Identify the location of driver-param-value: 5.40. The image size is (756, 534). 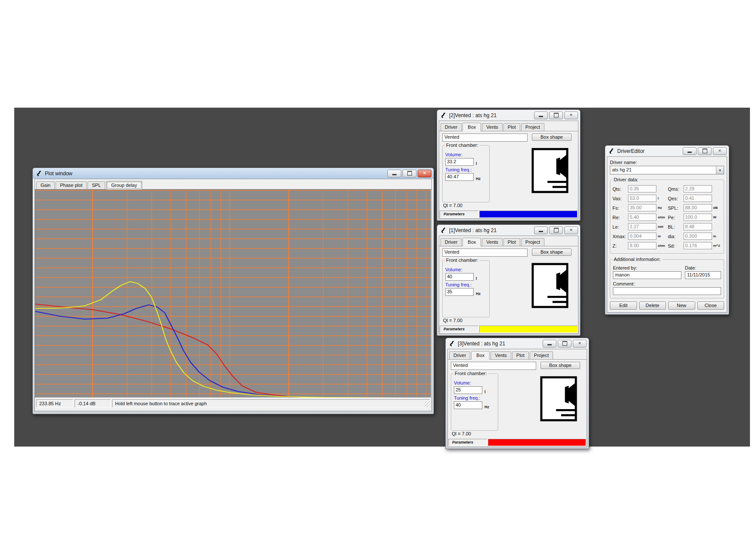
(642, 217).